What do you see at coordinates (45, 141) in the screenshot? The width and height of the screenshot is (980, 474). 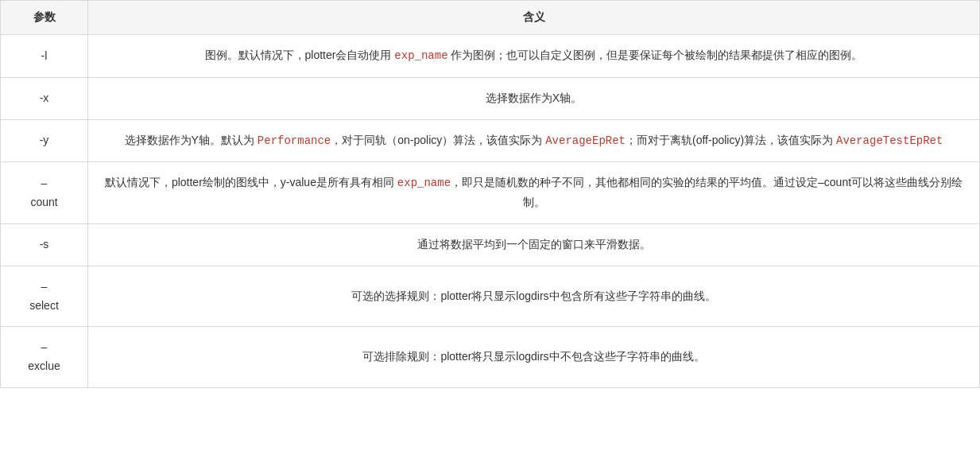 I see `param-cell: -y` at bounding box center [45, 141].